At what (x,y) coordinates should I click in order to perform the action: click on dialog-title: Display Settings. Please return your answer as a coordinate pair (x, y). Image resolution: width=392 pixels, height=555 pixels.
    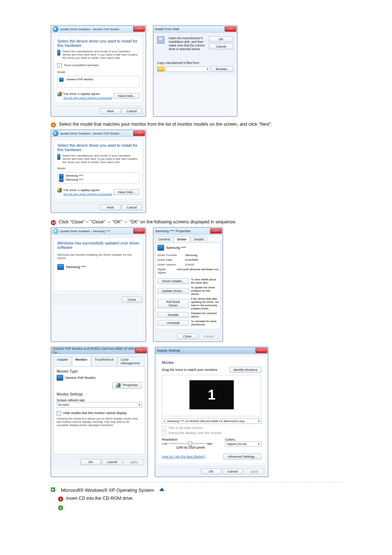
    Looking at the image, I should click on (168, 351).